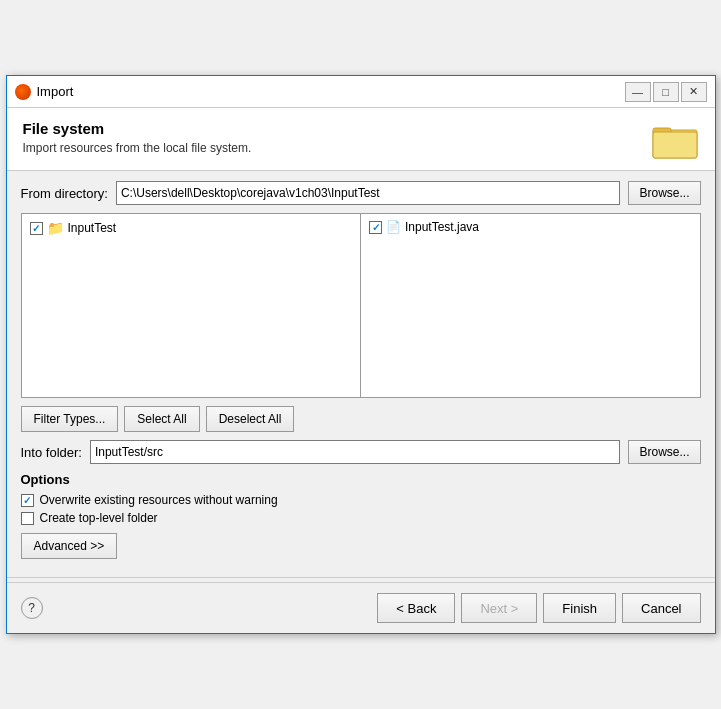  Describe the element at coordinates (664, 452) in the screenshot. I see `into-folder-browse-button: Browse...` at that location.